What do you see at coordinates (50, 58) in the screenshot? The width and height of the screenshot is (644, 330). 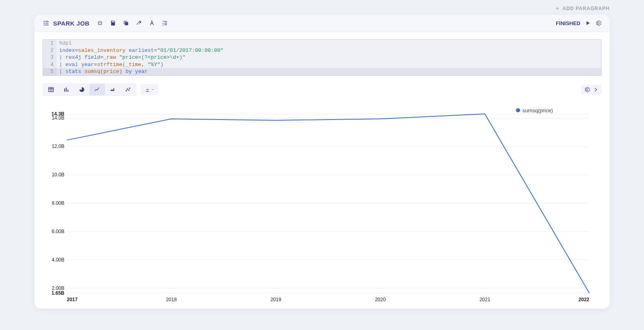 I see `line-number: 3` at bounding box center [50, 58].